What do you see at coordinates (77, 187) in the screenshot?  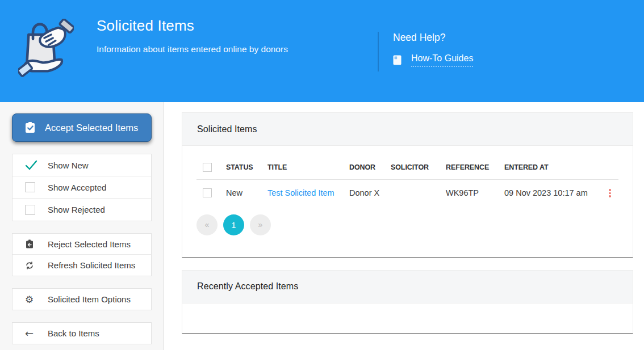 I see `filter-label: Show Accepted` at bounding box center [77, 187].